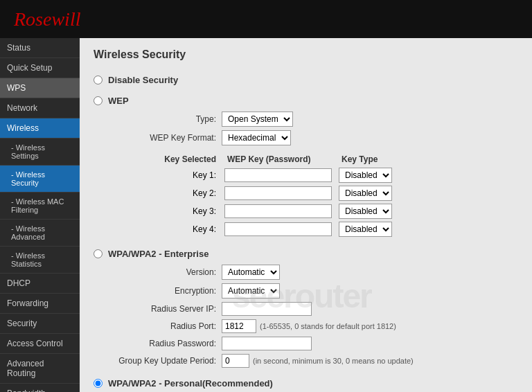 The width and height of the screenshot is (532, 392). I want to click on wpa-ent-group-key-input, so click(236, 361).